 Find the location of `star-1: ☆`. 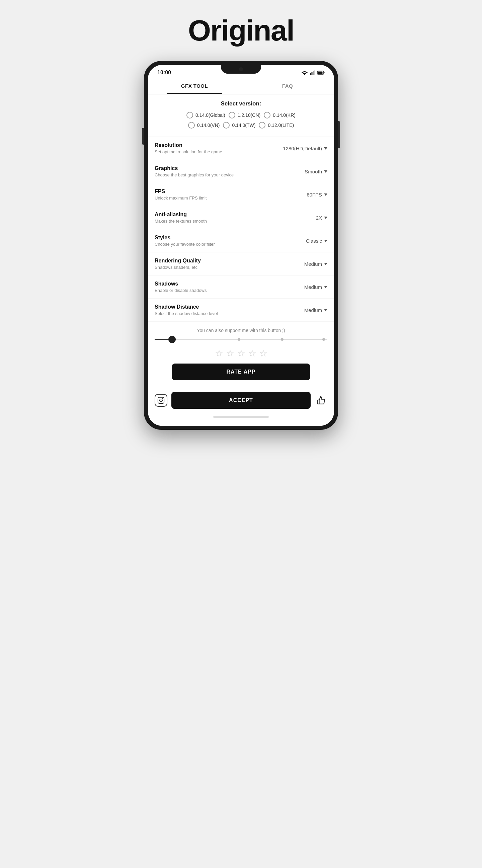

star-1: ☆ is located at coordinates (219, 353).